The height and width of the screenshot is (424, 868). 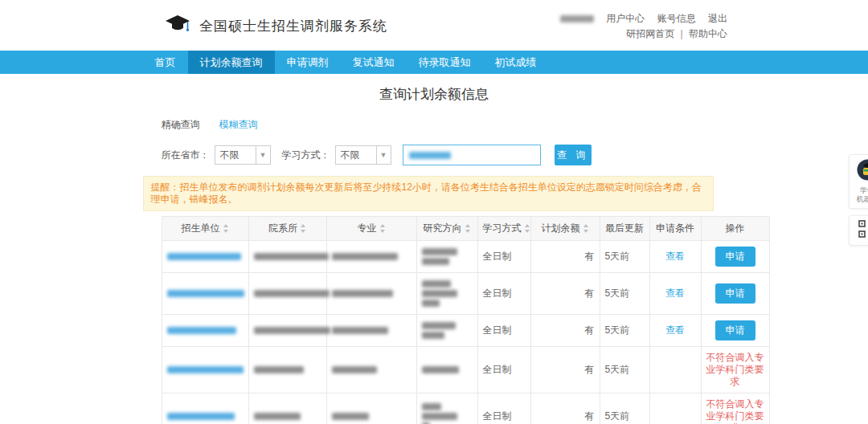 What do you see at coordinates (504, 229) in the screenshot?
I see `column-header: 学习方式` at bounding box center [504, 229].